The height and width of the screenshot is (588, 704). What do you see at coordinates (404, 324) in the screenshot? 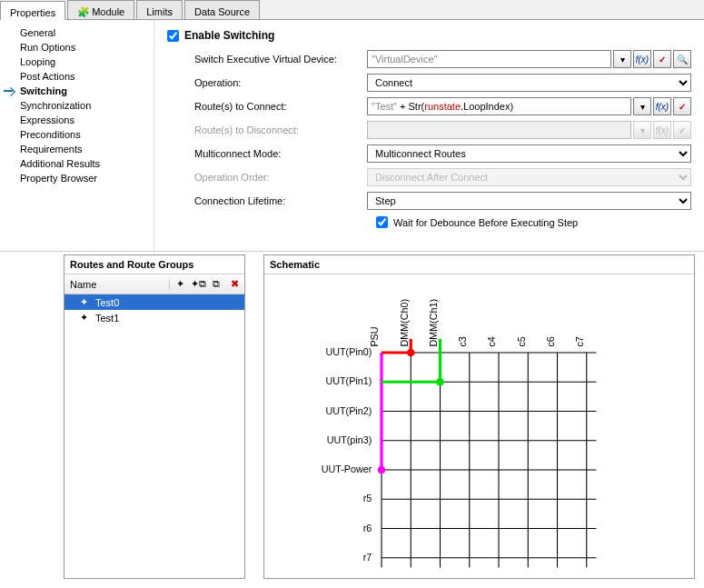
I see `svg-text: DMM(Ch0)` at bounding box center [404, 324].